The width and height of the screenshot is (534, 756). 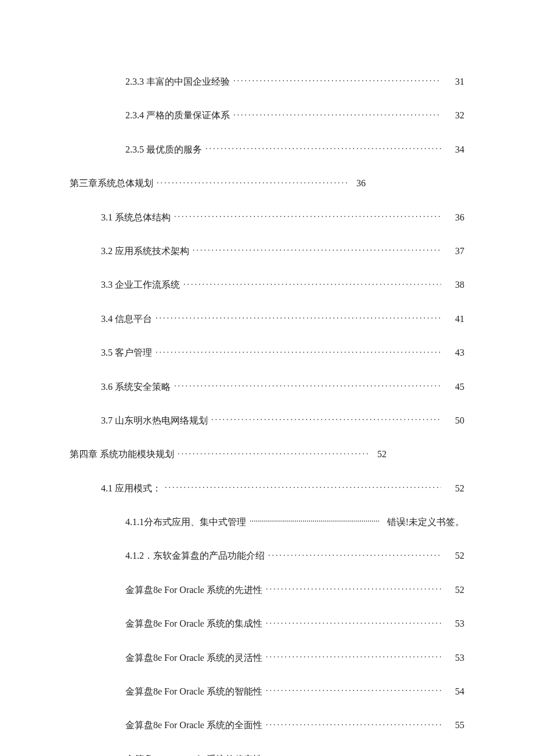 I want to click on toc-entry-row: 2.3.4 严格的质量保证体系32, so click(x=267, y=115).